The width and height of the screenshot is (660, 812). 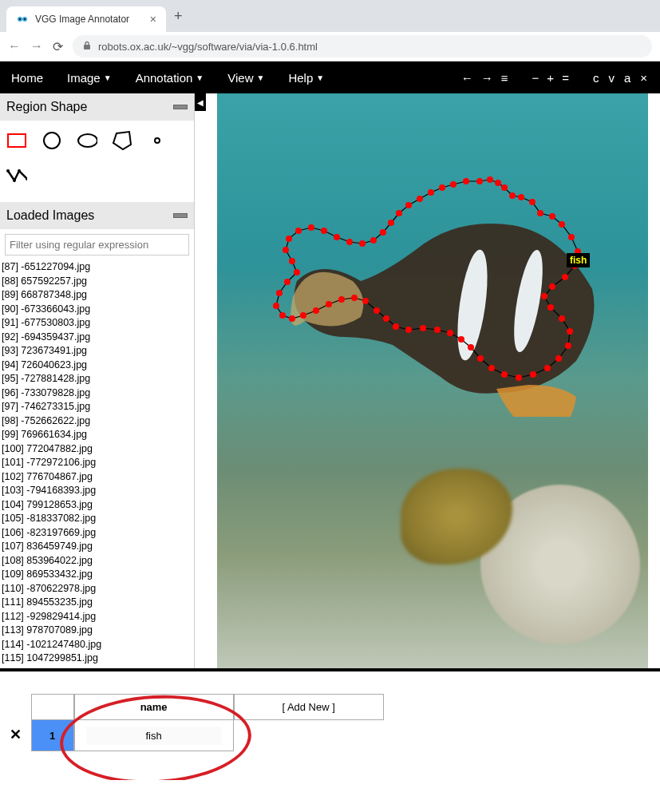 I want to click on zoom-in-icon: +, so click(x=551, y=78).